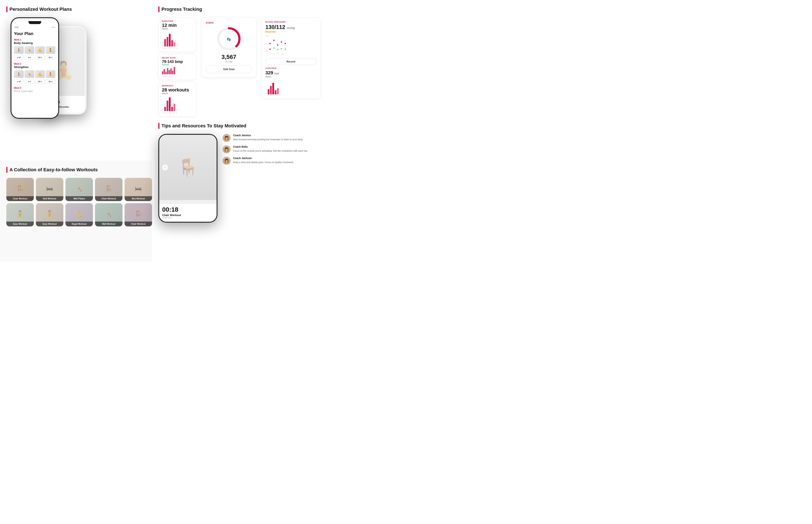  I want to click on phone-notch, so click(35, 22).